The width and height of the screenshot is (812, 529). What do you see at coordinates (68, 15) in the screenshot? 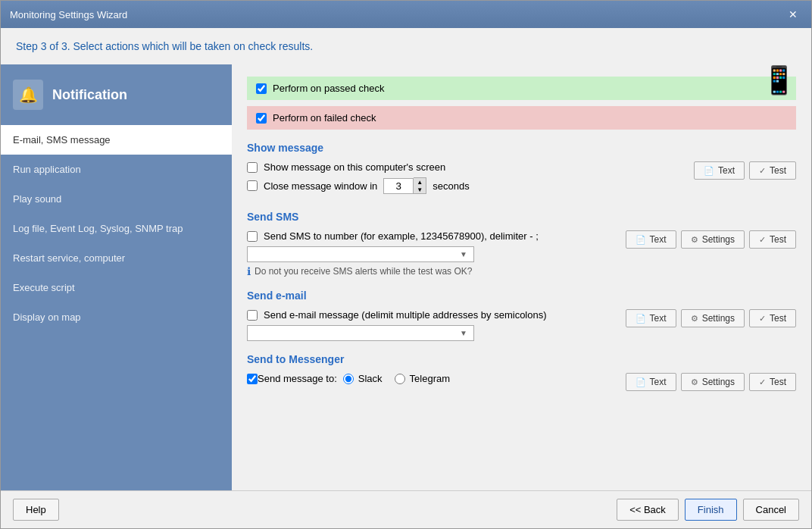
I see `window-title: Monitoring Settings Wizard` at bounding box center [68, 15].